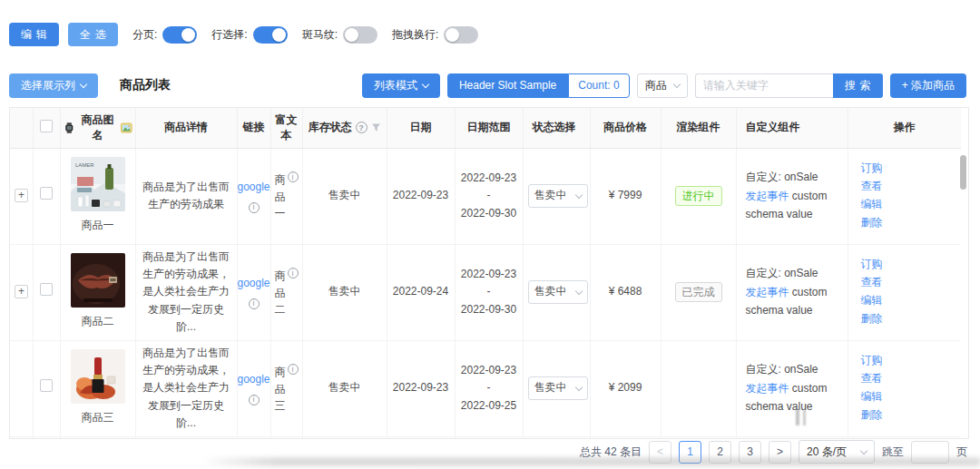 The width and height of the screenshot is (980, 469). What do you see at coordinates (656, 85) in the screenshot?
I see `category-select-value: 商品` at bounding box center [656, 85].